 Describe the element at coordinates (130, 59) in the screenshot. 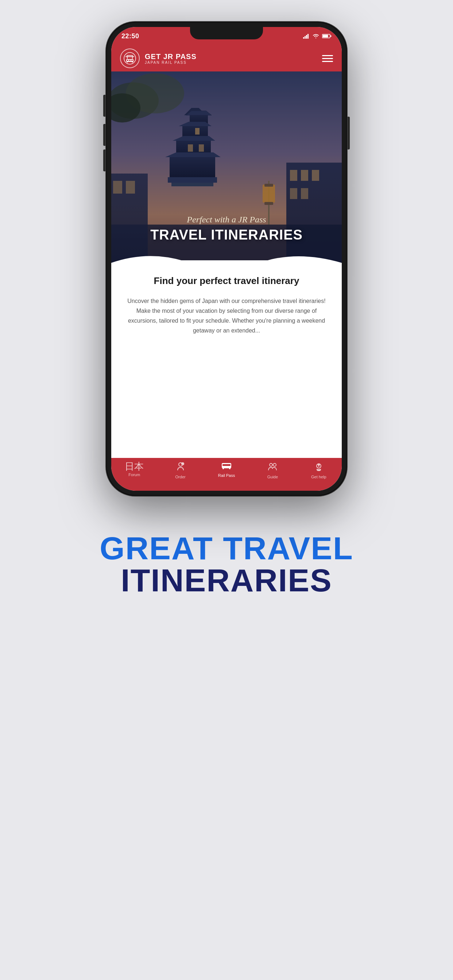

I see `logo-icon` at that location.